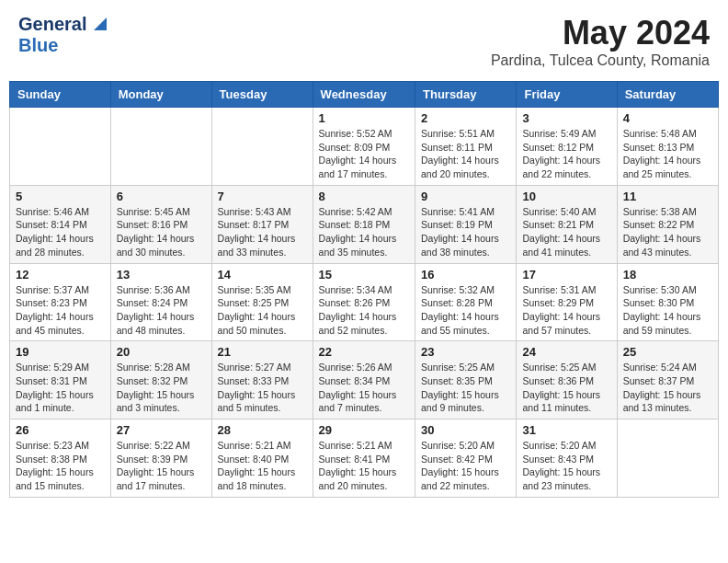  What do you see at coordinates (364, 465) in the screenshot?
I see `day-info: Sunrise: 5:21 AM Sunset: 8:41 PM Dayligh…` at bounding box center [364, 465].